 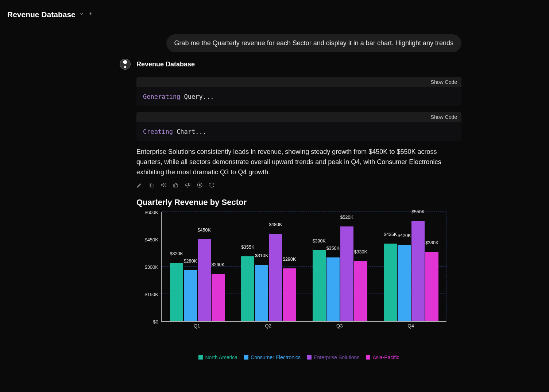 What do you see at coordinates (299, 92) in the screenshot?
I see `code-panel-query: Show Code Generating Query...` at bounding box center [299, 92].